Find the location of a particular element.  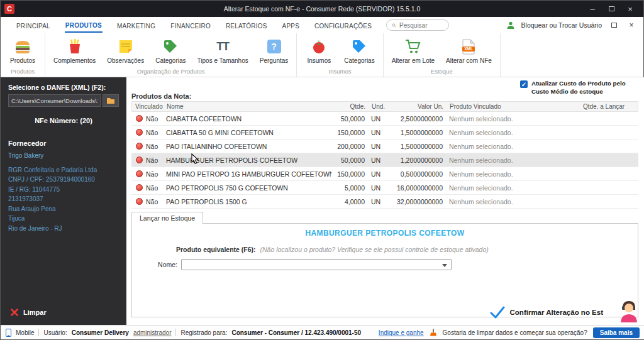

confirm-change-button: Confirmar Alteração no Est is located at coordinates (547, 312).